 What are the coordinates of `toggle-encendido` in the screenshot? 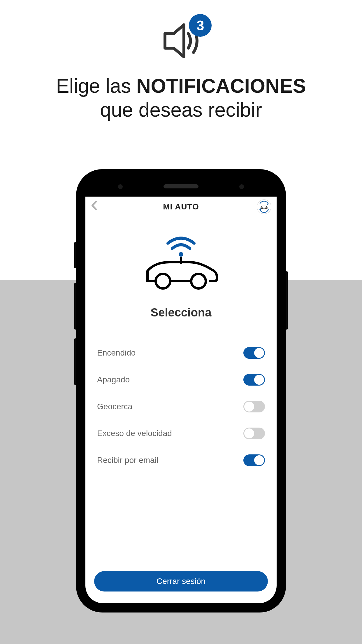 It's located at (254, 353).